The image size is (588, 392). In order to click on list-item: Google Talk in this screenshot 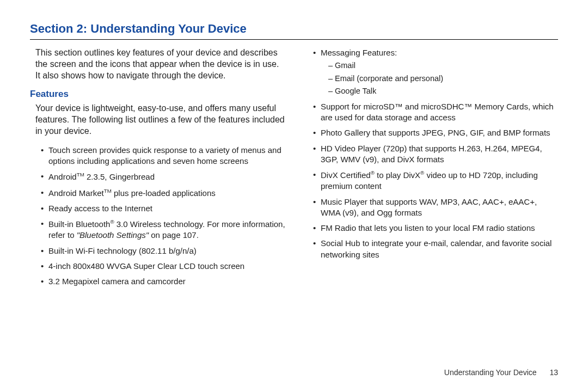, I will do `click(443, 91)`.